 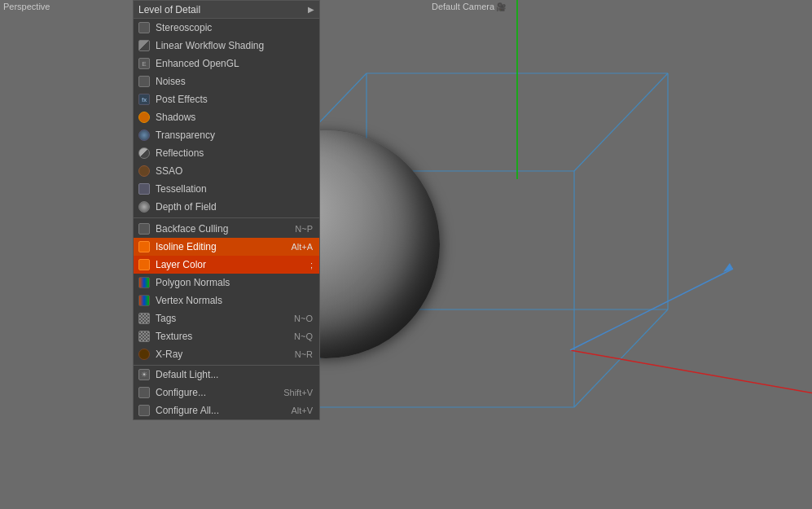 What do you see at coordinates (235, 171) in the screenshot?
I see `ssao-label: SSAO` at bounding box center [235, 171].